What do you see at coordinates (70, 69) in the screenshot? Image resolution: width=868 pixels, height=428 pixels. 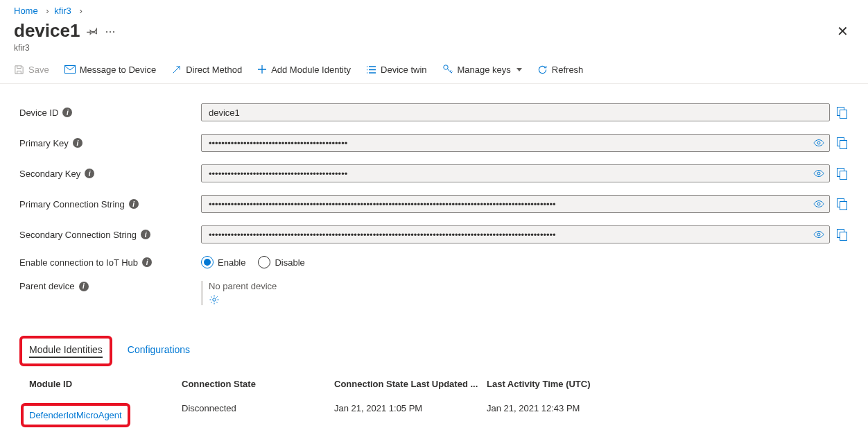 I see `mail-icon` at bounding box center [70, 69].